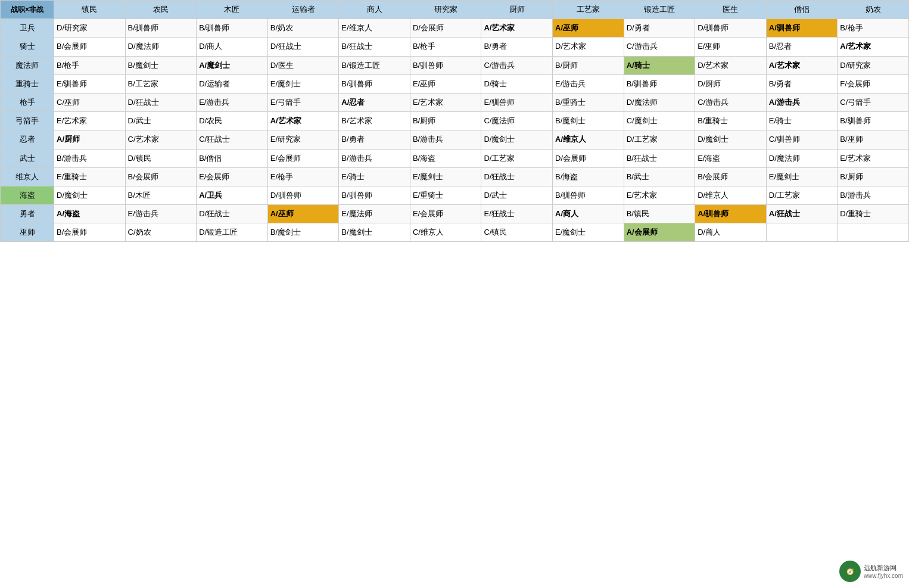 The height and width of the screenshot is (588, 909). What do you see at coordinates (589, 232) in the screenshot?
I see `cell-11-7: E/魔剑士` at bounding box center [589, 232].